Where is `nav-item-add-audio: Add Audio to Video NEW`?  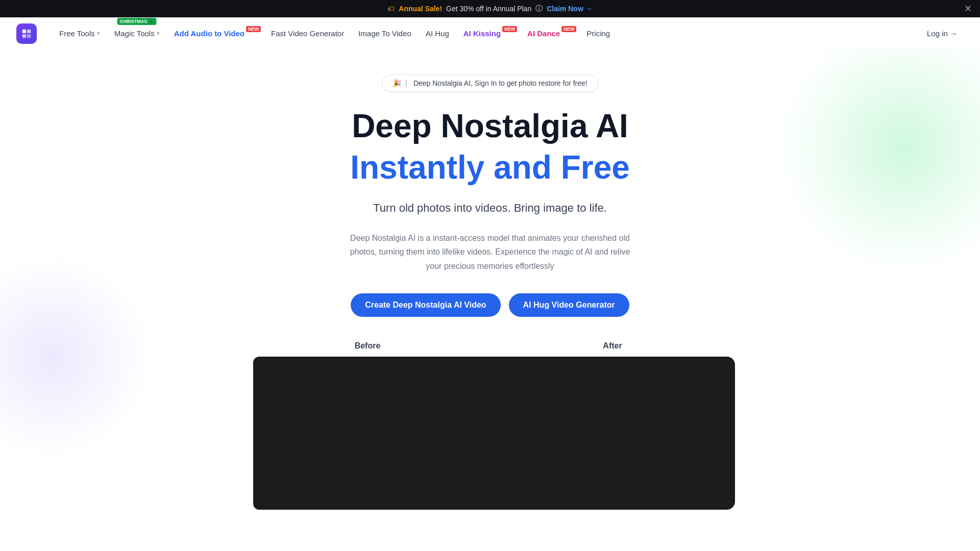
nav-item-add-audio: Add Audio to Video NEW is located at coordinates (215, 34).